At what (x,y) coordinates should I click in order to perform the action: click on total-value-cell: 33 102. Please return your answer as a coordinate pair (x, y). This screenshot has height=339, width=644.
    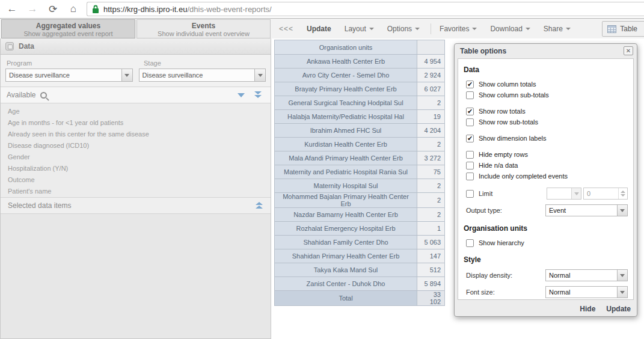
    Looking at the image, I should click on (431, 298).